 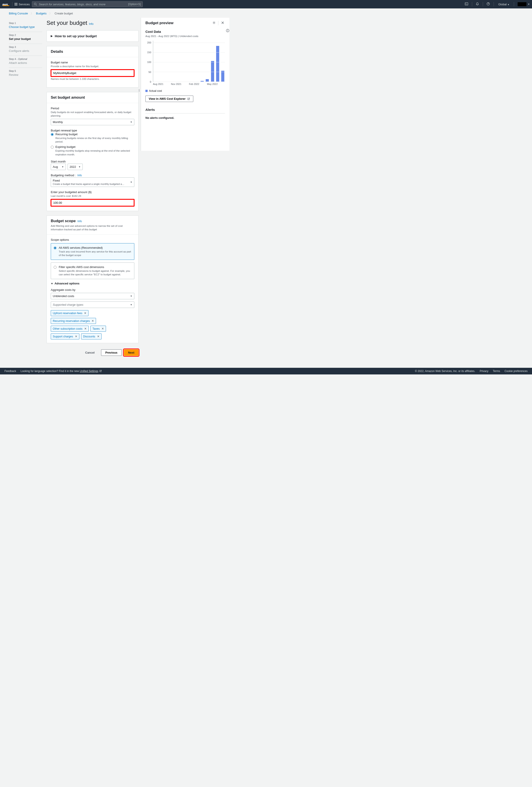 What do you see at coordinates (185, 64) in the screenshot?
I see `cost-chart: 050100150200 Aug 2021Nov 2021Feb 2022May…` at bounding box center [185, 64].